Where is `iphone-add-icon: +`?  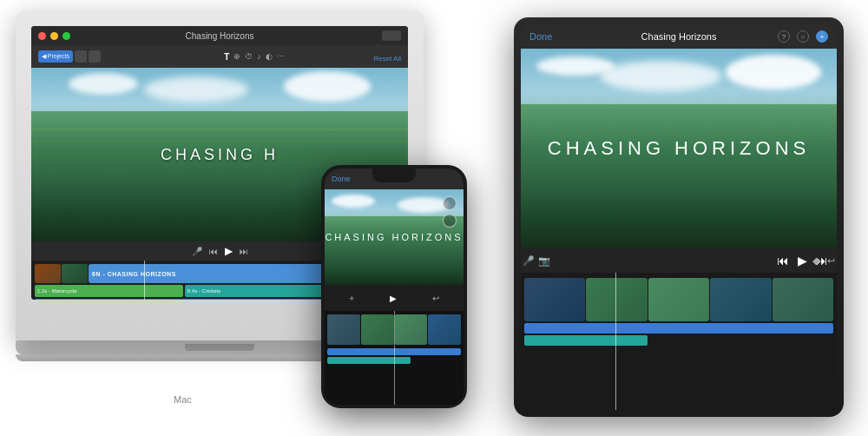 iphone-add-icon: + is located at coordinates (352, 299).